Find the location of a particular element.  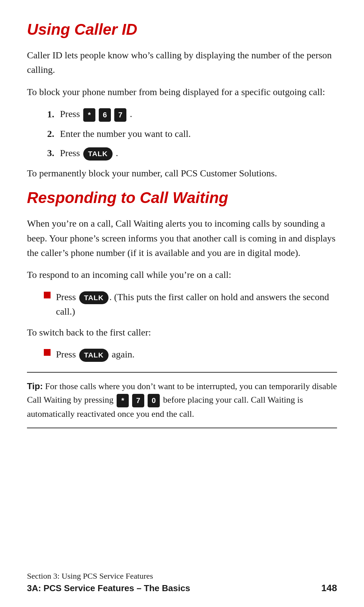

bullet-item-2: Press TALK again. is located at coordinates (190, 354).